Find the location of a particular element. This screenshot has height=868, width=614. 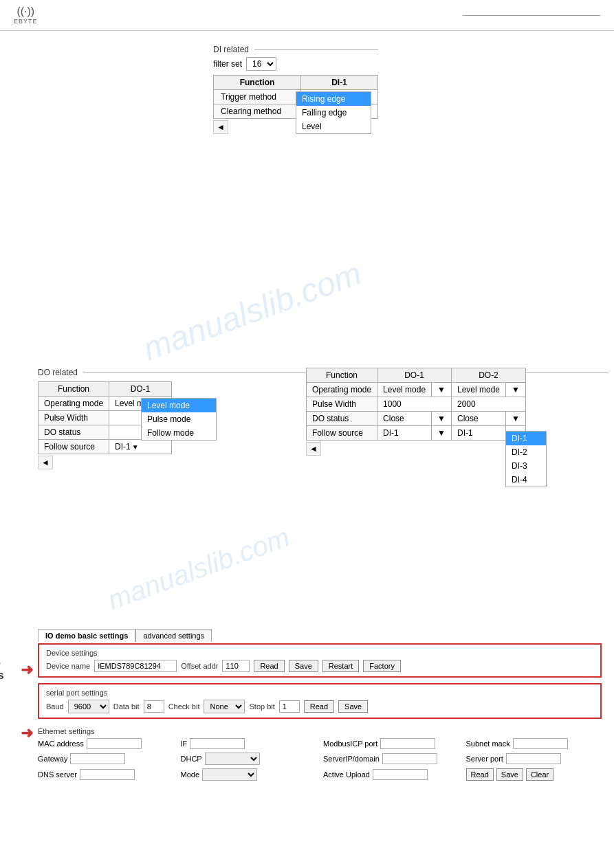

eth-dns-input is located at coordinates (107, 775).